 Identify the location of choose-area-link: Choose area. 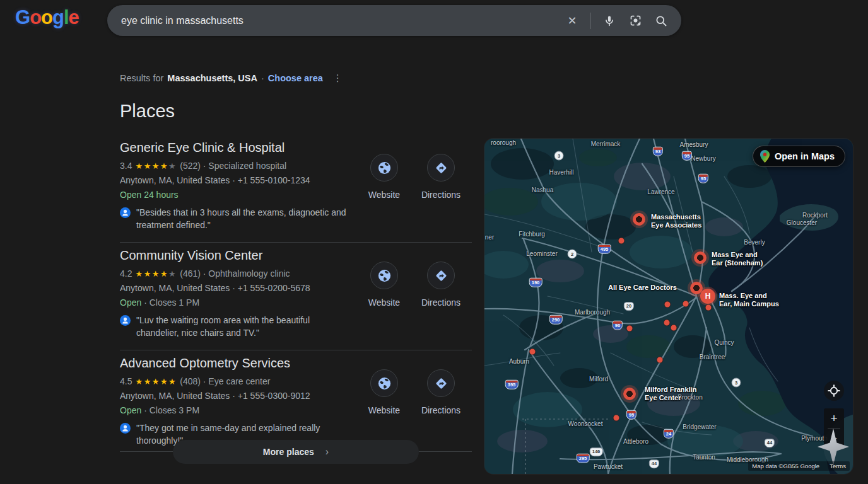
(295, 78).